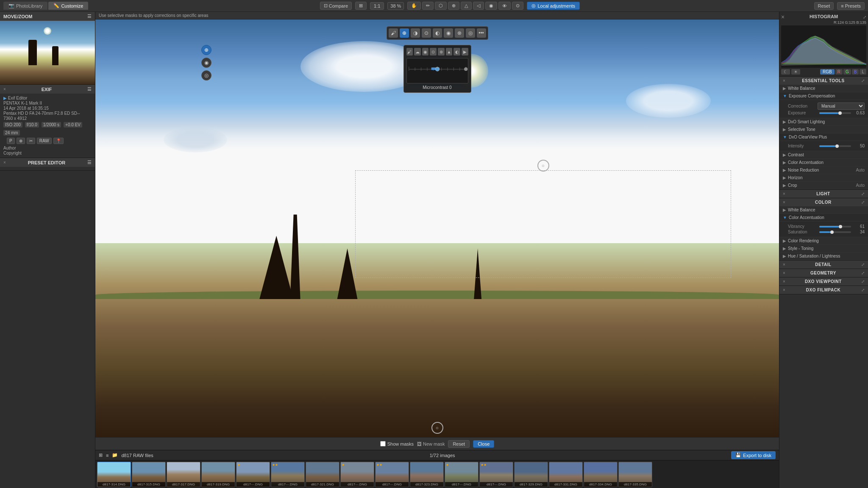 This screenshot has height=488, width=868. What do you see at coordinates (479, 6) in the screenshot?
I see `tool-button-6: ◁` at bounding box center [479, 6].